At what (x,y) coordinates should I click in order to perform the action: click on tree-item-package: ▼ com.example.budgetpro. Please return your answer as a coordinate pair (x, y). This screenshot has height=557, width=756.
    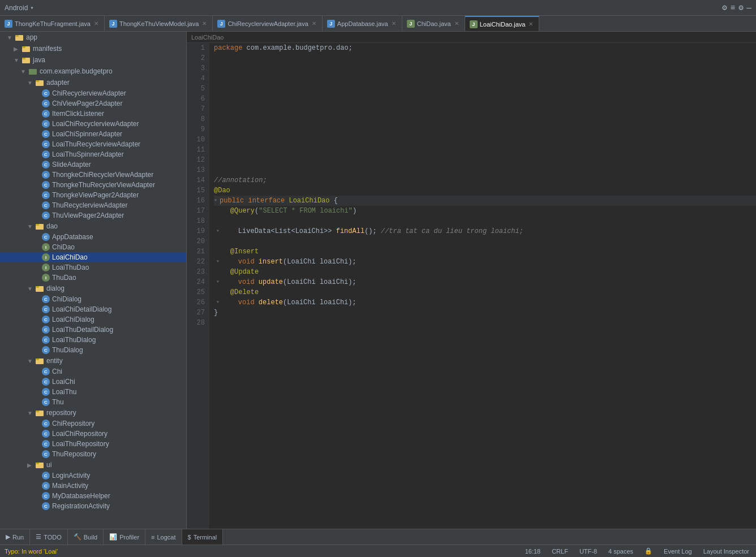
    Looking at the image, I should click on (93, 71).